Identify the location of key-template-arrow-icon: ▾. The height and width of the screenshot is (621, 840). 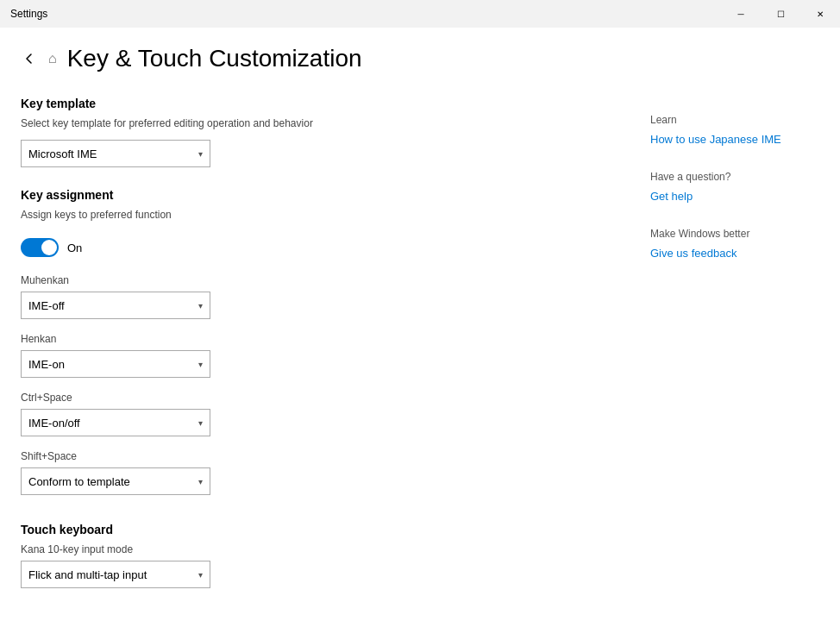
(200, 154).